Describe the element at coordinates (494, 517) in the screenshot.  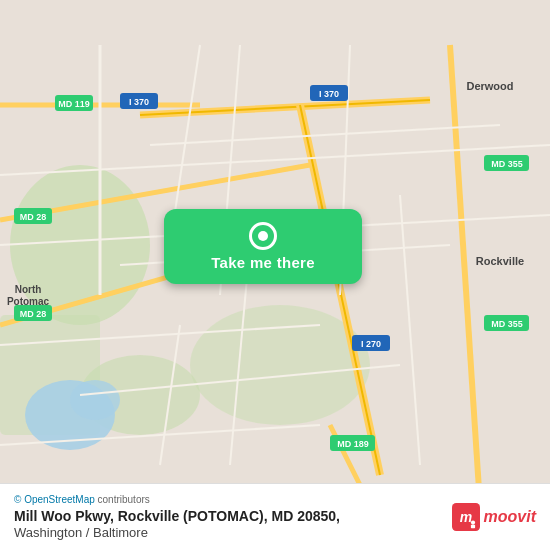
I see `moovit-logo: m moovit` at that location.